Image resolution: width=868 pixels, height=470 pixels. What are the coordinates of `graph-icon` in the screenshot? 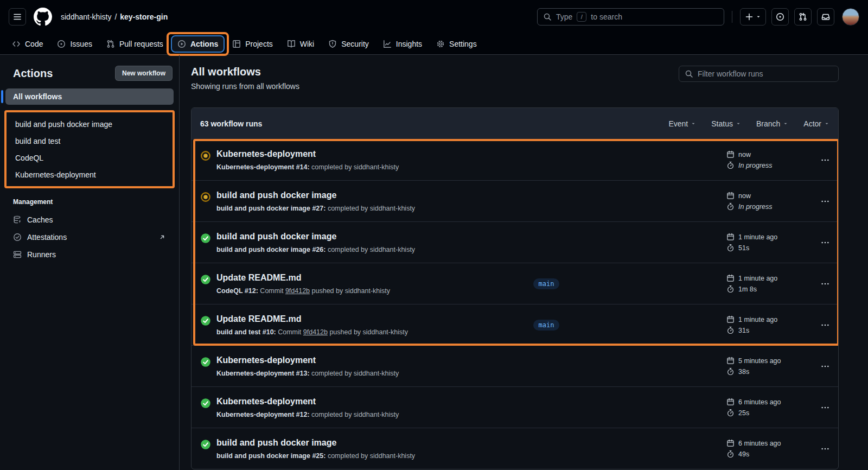 It's located at (387, 44).